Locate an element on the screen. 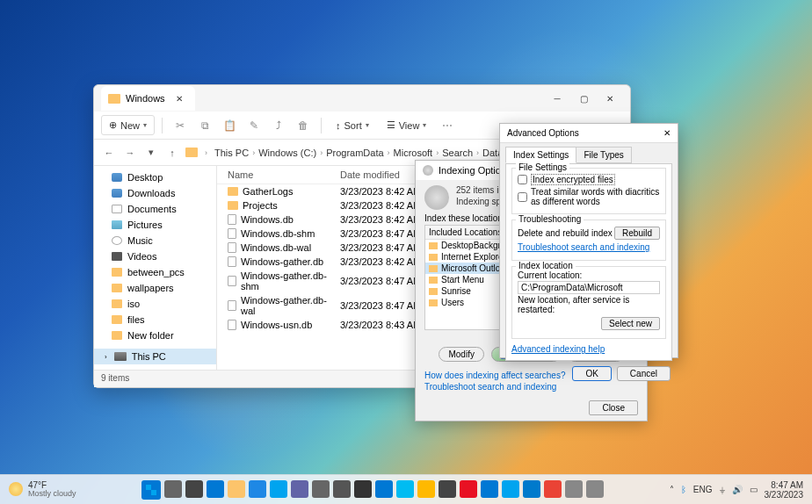  maximize-button: ▢ is located at coordinates (584, 98).